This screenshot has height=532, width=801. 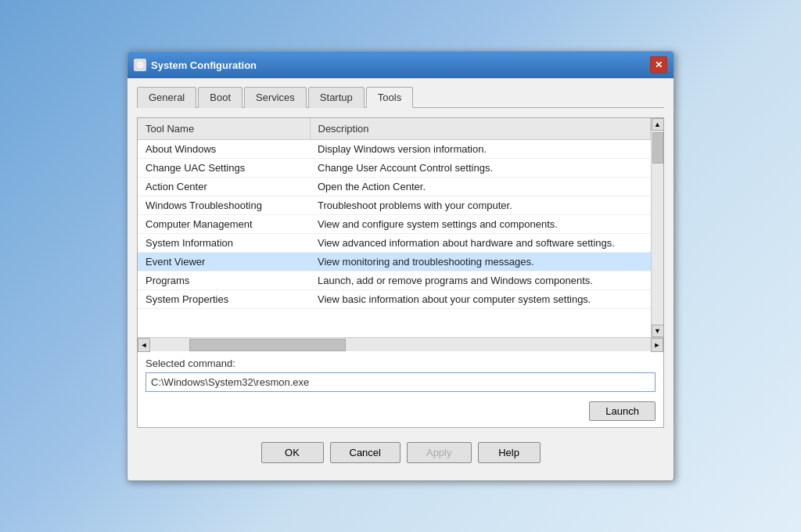 I want to click on tab-general: General, so click(x=167, y=97).